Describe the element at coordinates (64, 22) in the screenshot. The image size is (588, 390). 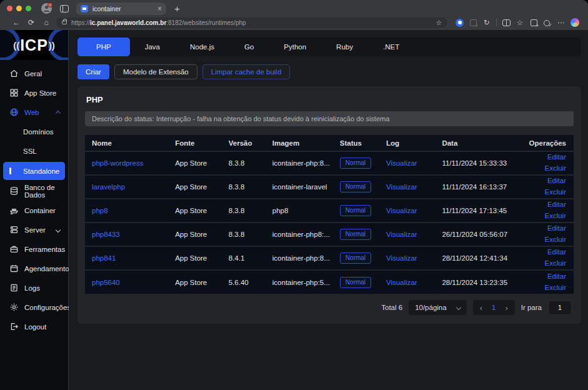
I see `lock-icon` at that location.